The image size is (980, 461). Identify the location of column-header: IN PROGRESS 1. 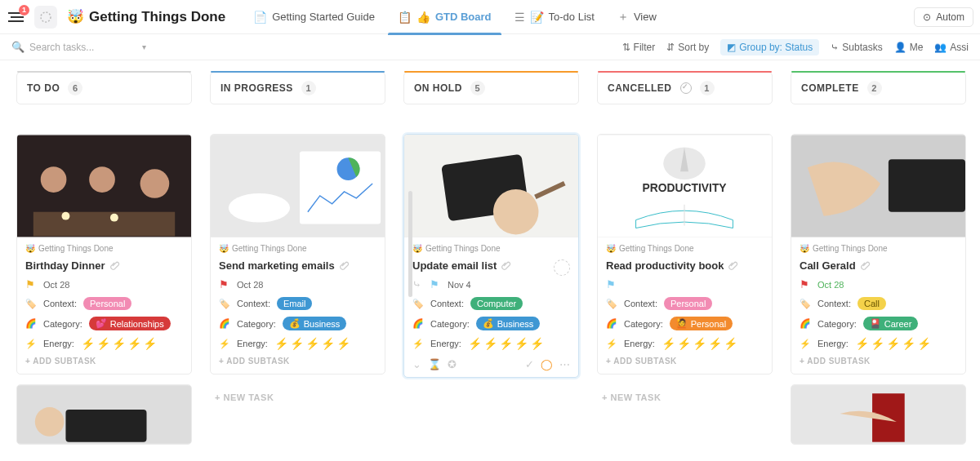
(297, 88).